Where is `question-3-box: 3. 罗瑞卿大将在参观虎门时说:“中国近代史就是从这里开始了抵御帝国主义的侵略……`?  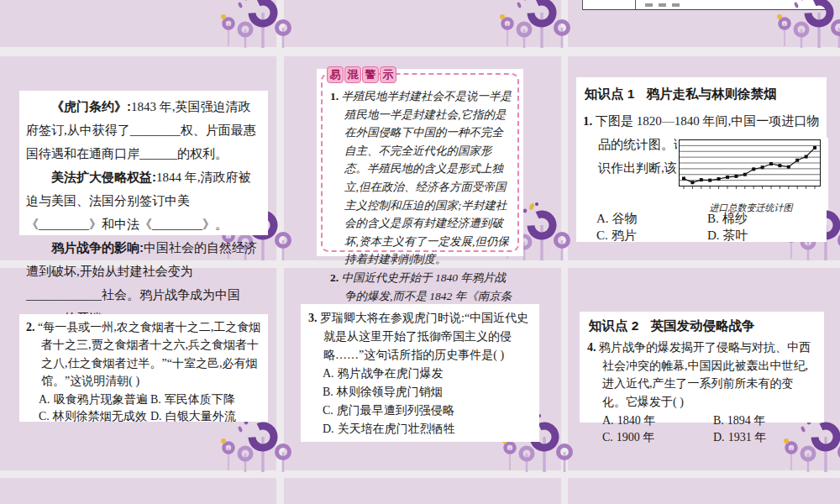 question-3-box: 3. 罗瑞卿大将在参观虎门时说:“中国近代史就是从这里开始了抵御帝国主义的侵略…… is located at coordinates (420, 373).